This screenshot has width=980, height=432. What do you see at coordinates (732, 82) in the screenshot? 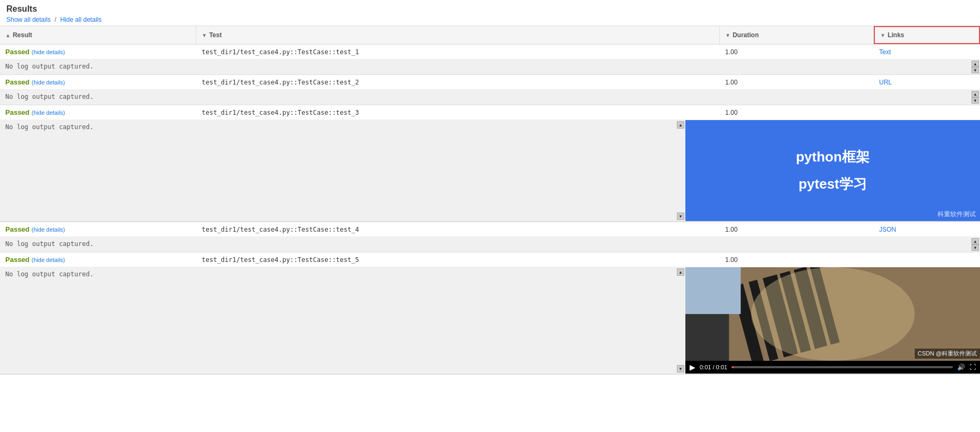
I see `duration-value-2: 1.00` at bounding box center [732, 82].